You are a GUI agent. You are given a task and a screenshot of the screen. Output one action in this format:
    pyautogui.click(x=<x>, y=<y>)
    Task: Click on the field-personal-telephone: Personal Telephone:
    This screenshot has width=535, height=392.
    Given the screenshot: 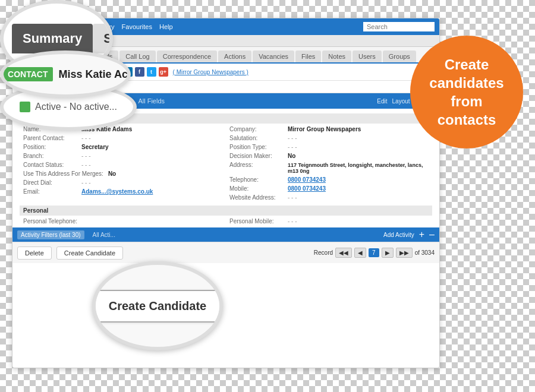 What is the action you would take?
    pyautogui.click(x=122, y=221)
    